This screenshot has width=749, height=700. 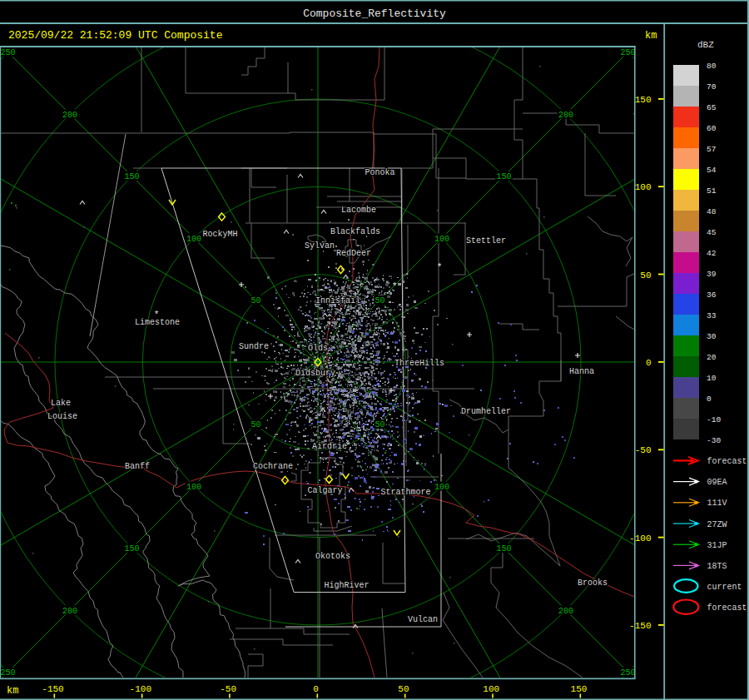 I want to click on svg-text: Olds, so click(x=318, y=348).